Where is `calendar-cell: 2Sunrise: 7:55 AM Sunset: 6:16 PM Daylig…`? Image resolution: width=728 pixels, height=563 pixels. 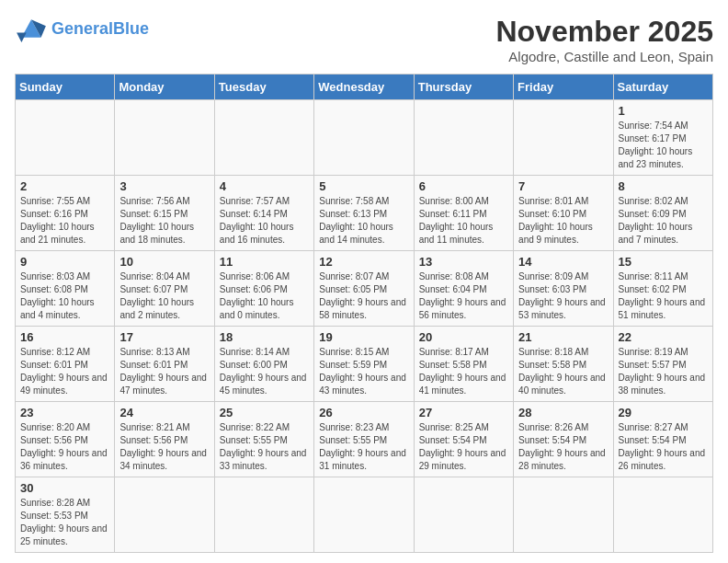 calendar-cell: 2Sunrise: 7:55 AM Sunset: 6:16 PM Daylig… is located at coordinates (65, 213).